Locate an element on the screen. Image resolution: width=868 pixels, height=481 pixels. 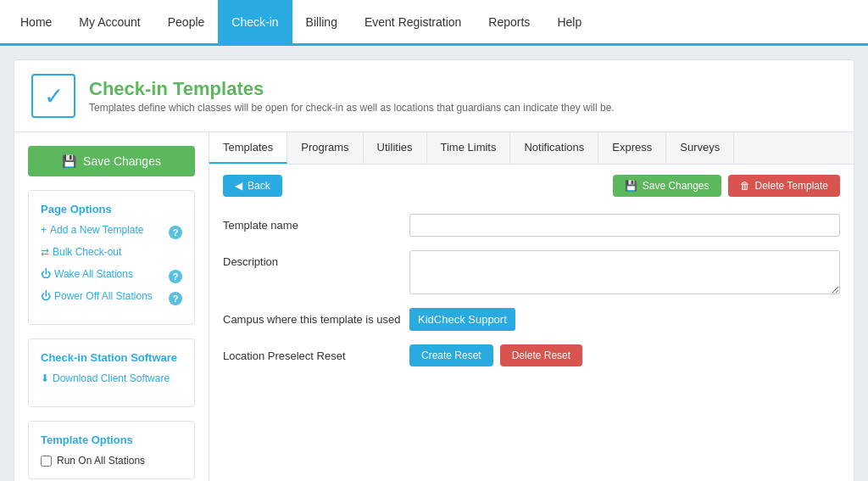
template-options-section: Template Options Run On All Stations is located at coordinates (112, 450).